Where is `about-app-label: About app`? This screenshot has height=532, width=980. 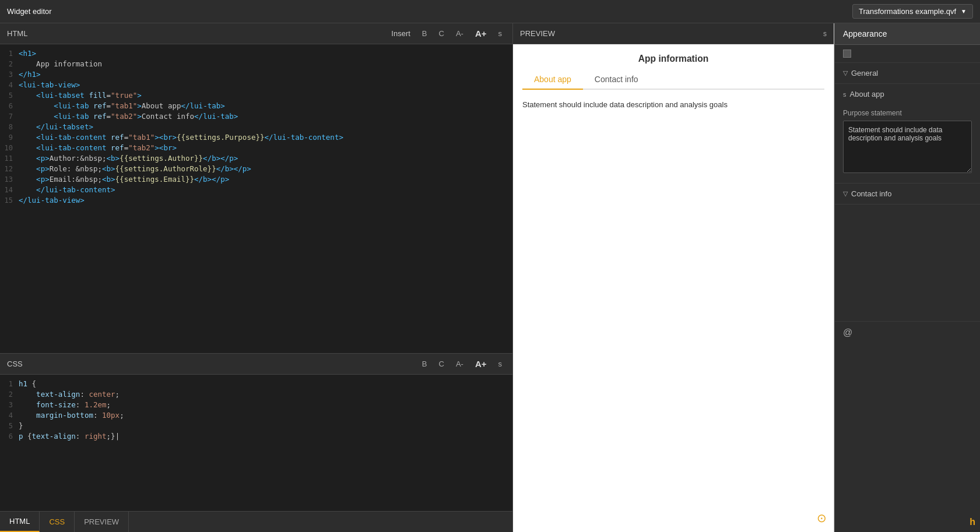 about-app-label: About app is located at coordinates (867, 94).